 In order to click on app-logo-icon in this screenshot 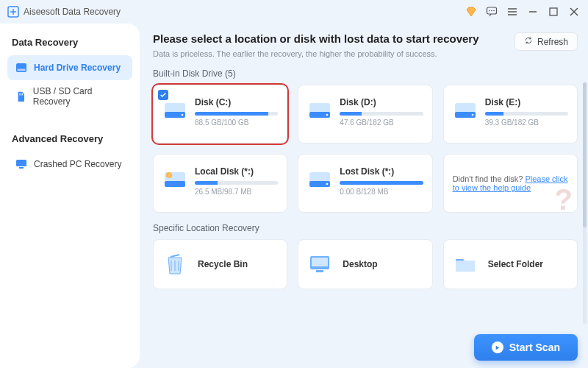, I will do `click(13, 12)`.